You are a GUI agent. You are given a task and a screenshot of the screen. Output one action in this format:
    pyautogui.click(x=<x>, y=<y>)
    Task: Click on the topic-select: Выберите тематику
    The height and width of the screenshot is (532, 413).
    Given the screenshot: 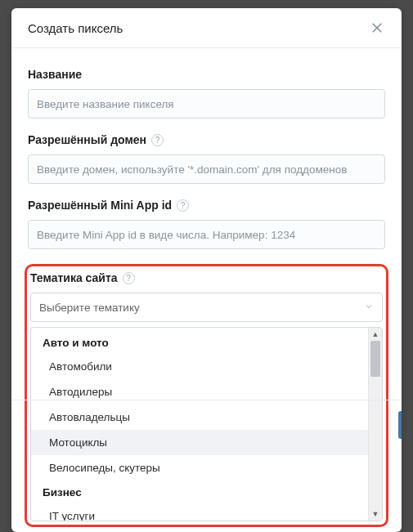 What is the action you would take?
    pyautogui.click(x=206, y=307)
    